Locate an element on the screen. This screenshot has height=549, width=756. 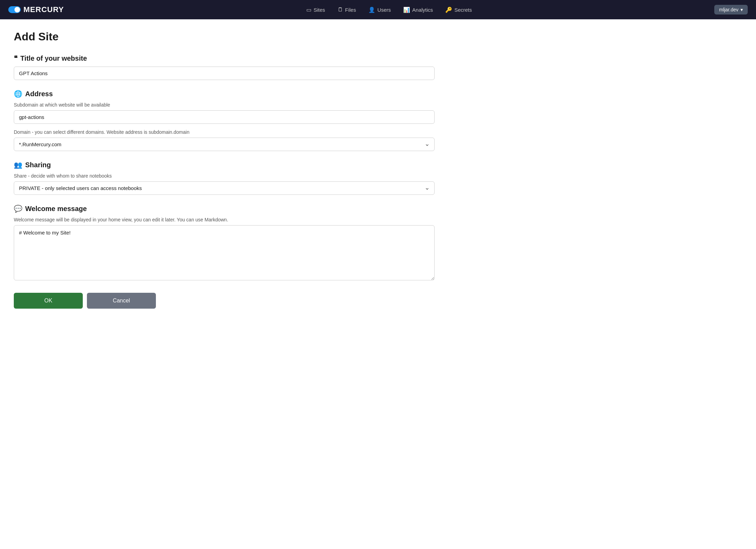
sharing-section-icon: 👥 is located at coordinates (18, 165).